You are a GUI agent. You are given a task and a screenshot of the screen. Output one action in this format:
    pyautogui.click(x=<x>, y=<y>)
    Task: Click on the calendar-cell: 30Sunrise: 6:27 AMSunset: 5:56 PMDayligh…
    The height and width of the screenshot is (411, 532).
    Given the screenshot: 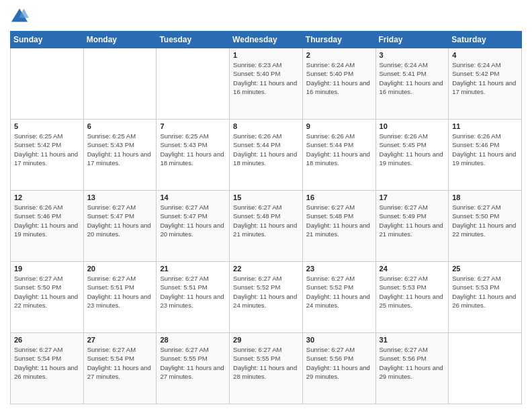 What is the action you would take?
    pyautogui.click(x=339, y=369)
    